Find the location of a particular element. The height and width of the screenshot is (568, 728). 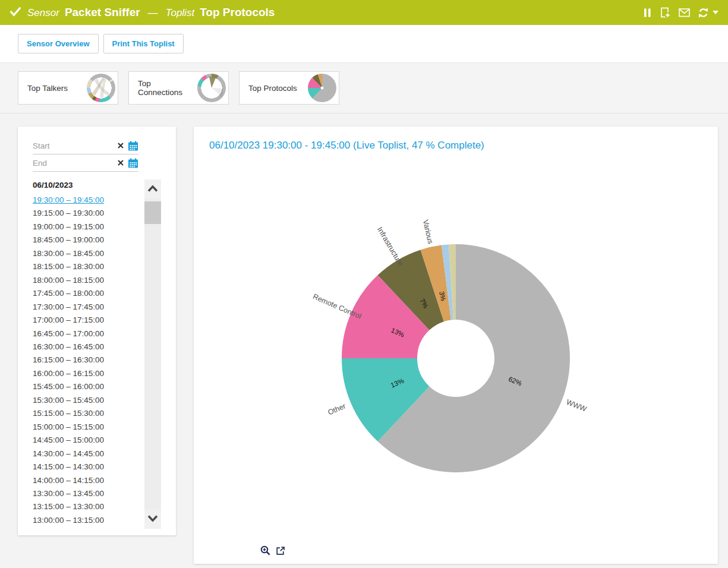

interval-item: 17:30:00 – 17:45:00 is located at coordinates (88, 307).